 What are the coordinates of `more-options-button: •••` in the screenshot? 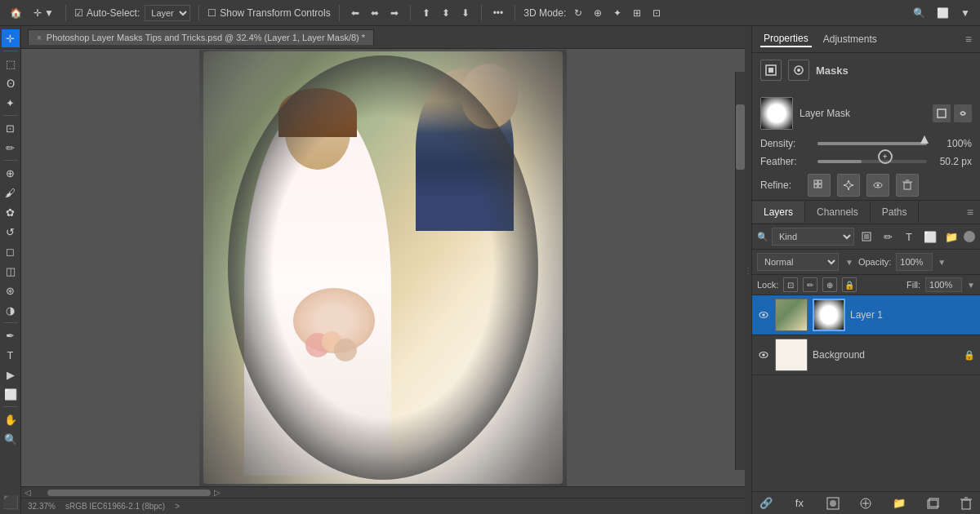 It's located at (498, 13).